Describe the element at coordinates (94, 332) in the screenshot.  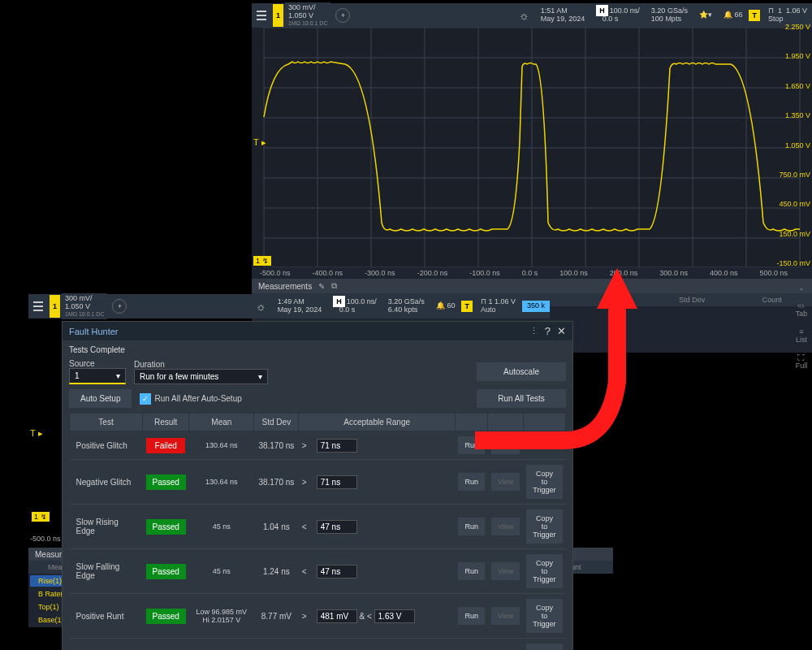
I see `dialog-title: Fault Hunter` at that location.